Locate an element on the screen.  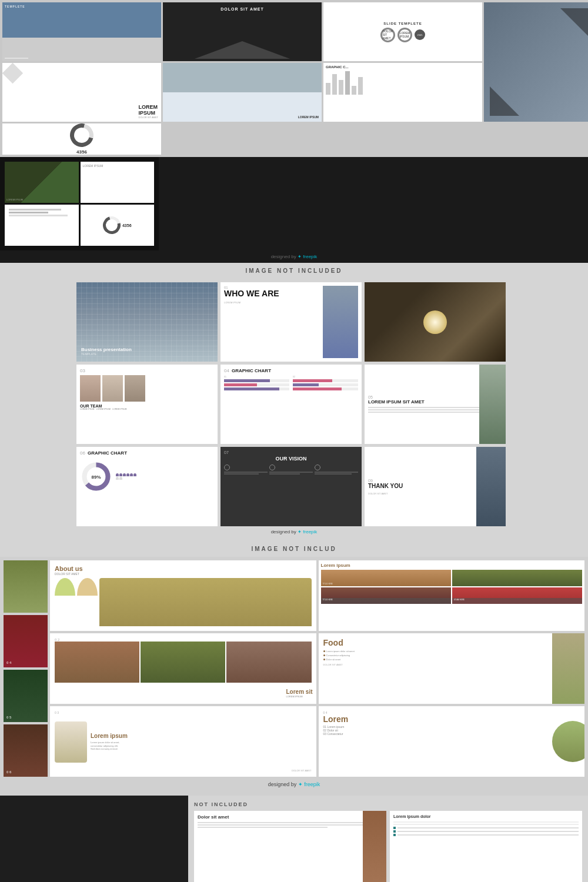
food-mini-bar-label-2: ETIAM HERE is located at coordinates (517, 600).